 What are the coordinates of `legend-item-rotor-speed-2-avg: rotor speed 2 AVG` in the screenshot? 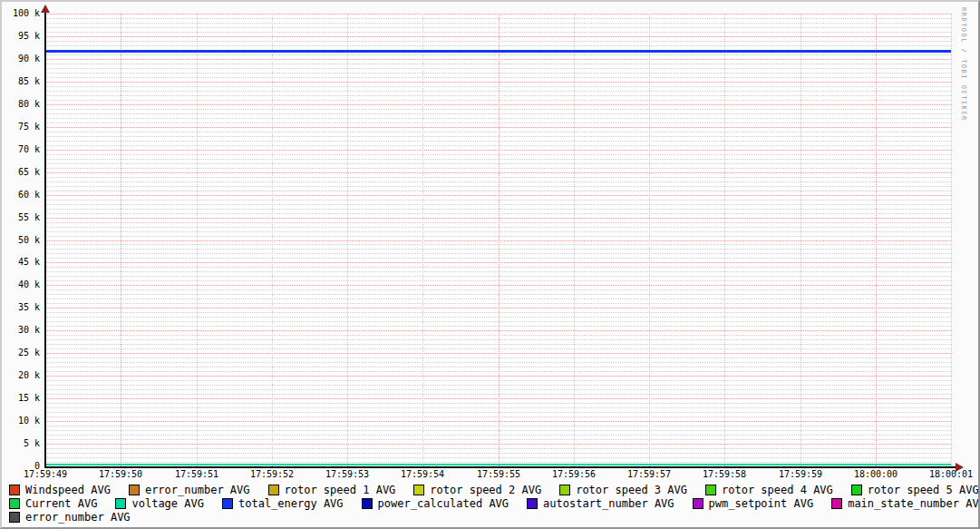 It's located at (477, 490).